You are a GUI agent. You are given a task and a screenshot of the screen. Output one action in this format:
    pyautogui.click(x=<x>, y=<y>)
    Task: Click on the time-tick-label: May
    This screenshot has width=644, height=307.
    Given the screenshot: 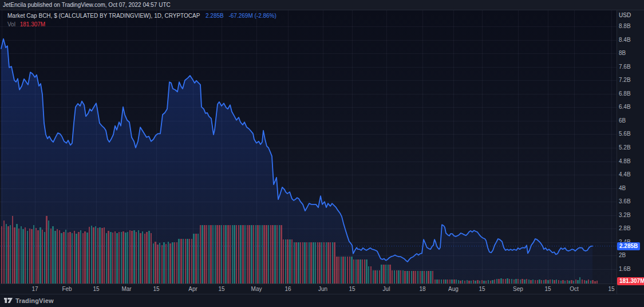 What is the action you would take?
    pyautogui.click(x=256, y=289)
    